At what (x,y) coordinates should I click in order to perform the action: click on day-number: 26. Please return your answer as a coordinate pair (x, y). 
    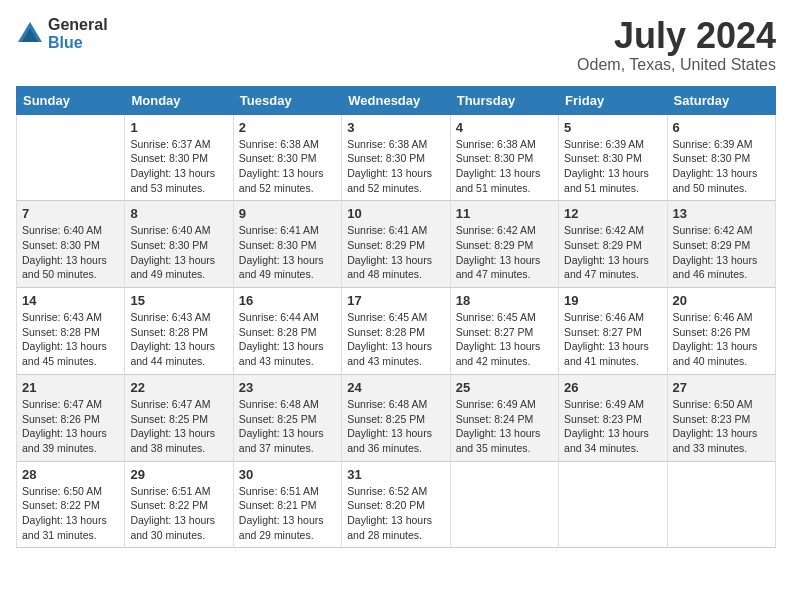
    Looking at the image, I should click on (612, 388).